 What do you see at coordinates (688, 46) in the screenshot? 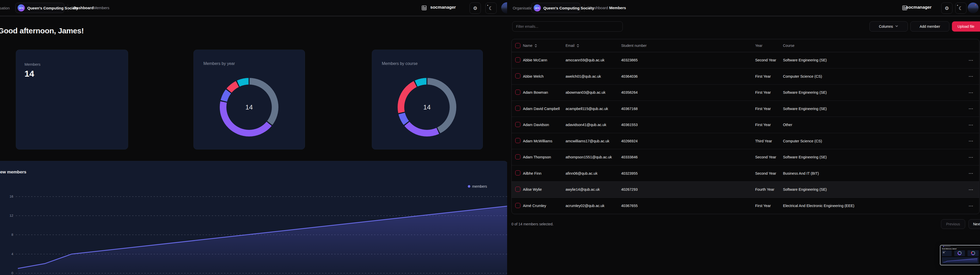
I see `header-student-number: Student number` at bounding box center [688, 46].